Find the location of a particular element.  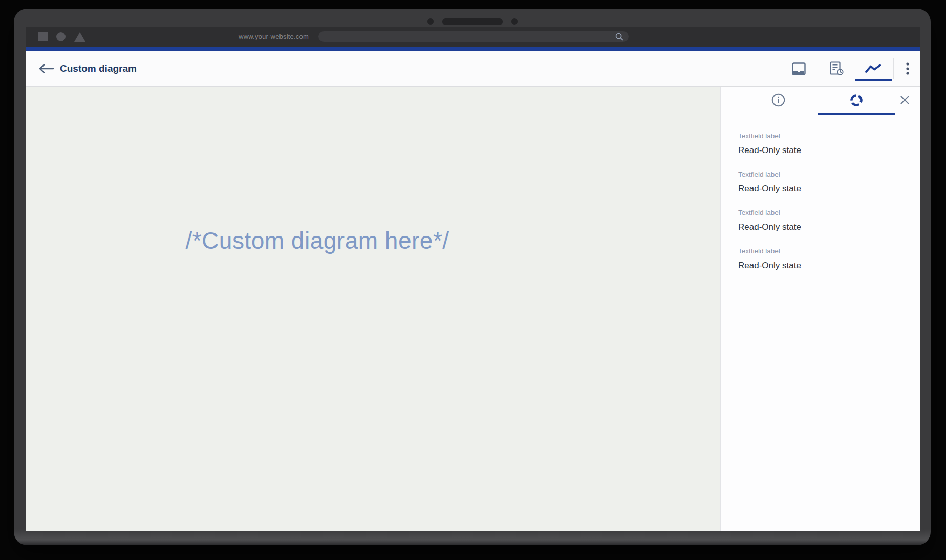

window-triangle-icon is located at coordinates (80, 37).